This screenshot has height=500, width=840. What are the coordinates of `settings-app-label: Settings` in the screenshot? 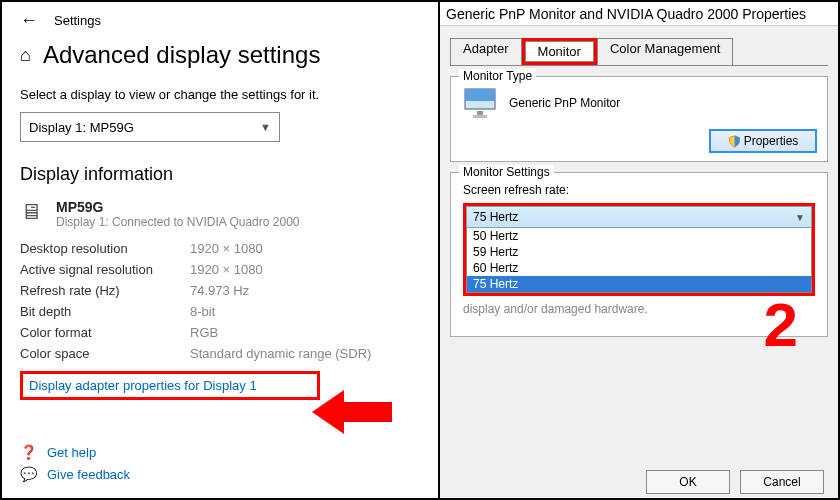 It's located at (78, 20).